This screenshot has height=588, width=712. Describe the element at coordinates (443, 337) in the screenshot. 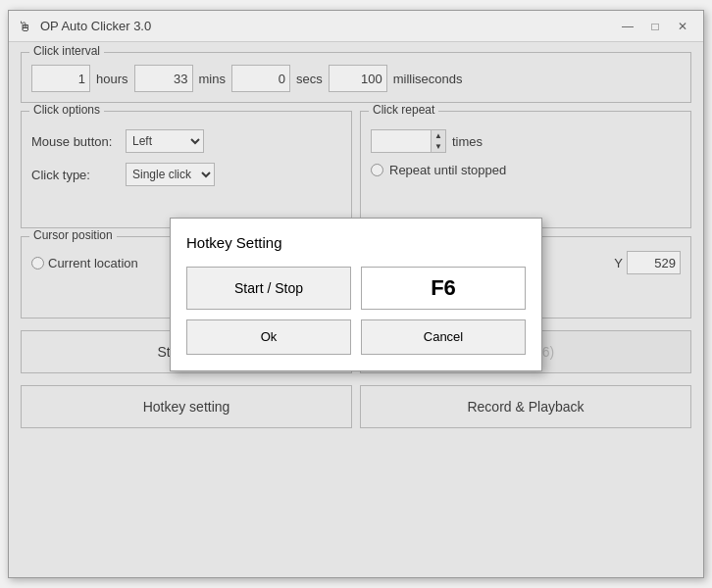

I see `cancel-button: Cancel` at that location.